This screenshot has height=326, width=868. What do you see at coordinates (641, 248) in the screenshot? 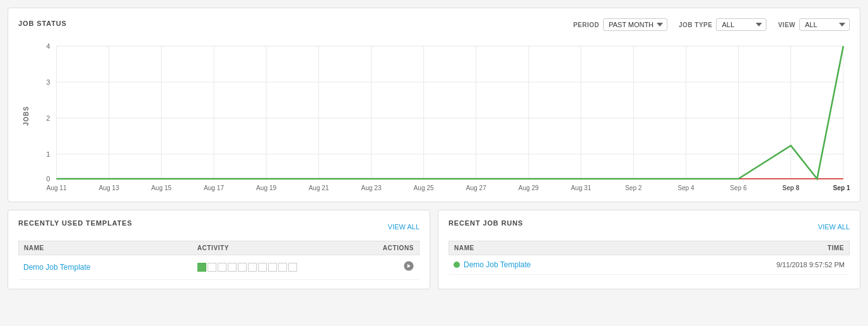
I see `jobs-col-name: NAME` at bounding box center [641, 248].